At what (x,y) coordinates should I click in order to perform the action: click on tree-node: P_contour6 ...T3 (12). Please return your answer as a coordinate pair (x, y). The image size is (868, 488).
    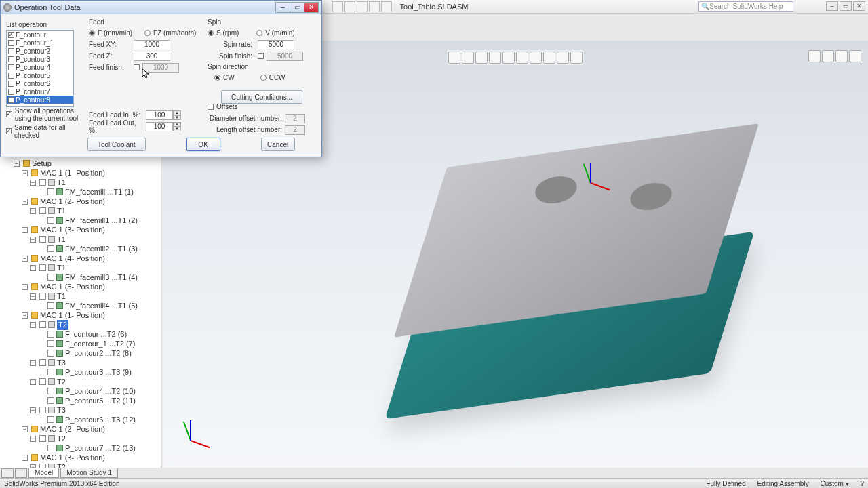
    Looking at the image, I should click on (85, 420).